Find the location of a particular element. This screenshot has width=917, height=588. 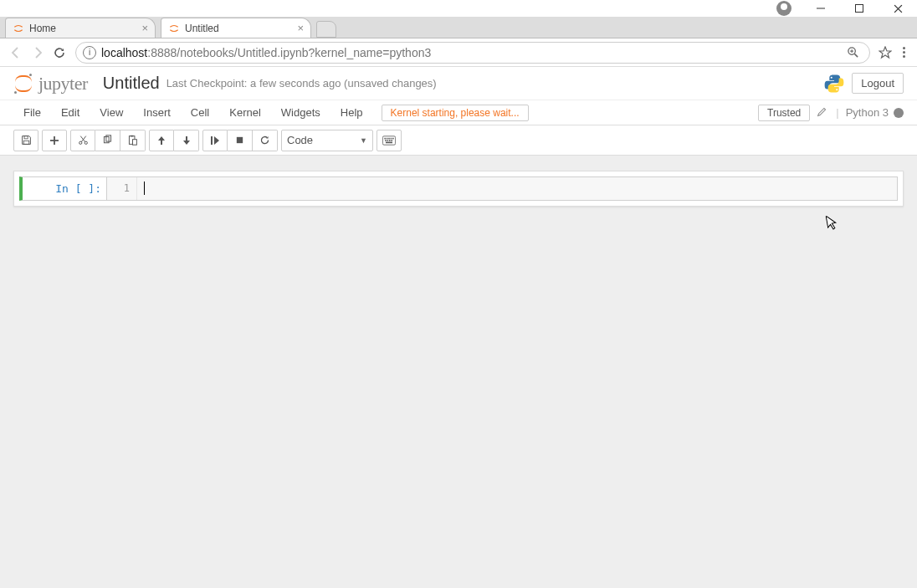

cell-type-dropdown: Code ▼ is located at coordinates (327, 141).